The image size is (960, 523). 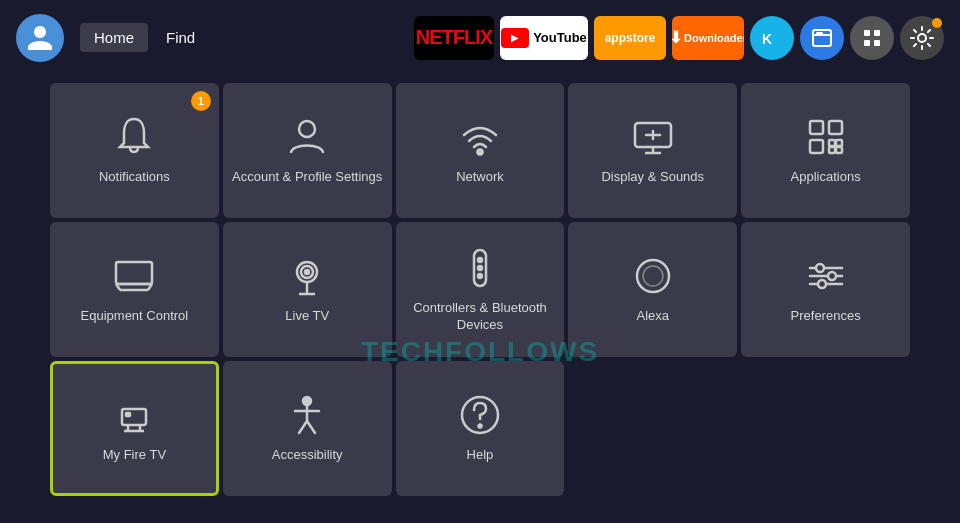 What do you see at coordinates (134, 137) in the screenshot?
I see `bell-icon` at bounding box center [134, 137].